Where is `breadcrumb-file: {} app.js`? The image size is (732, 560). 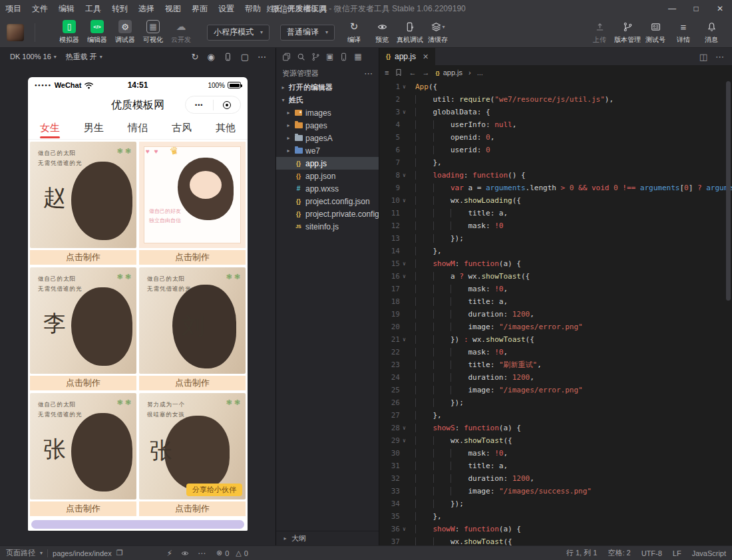
breadcrumb-file: {} app.js is located at coordinates (449, 72).